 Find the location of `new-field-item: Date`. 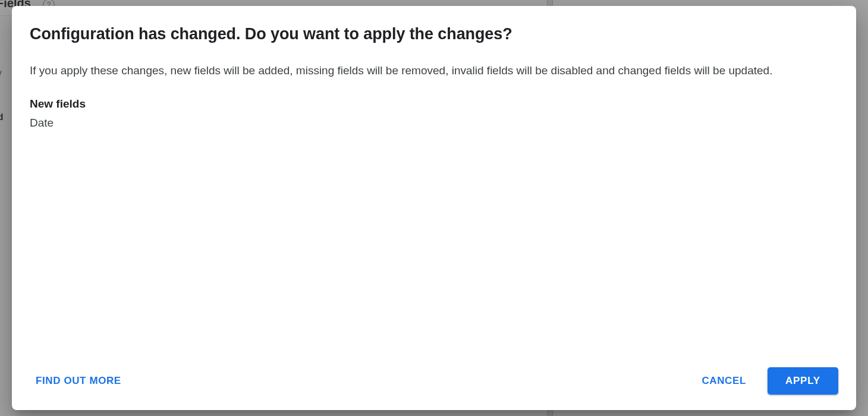

new-field-item: Date is located at coordinates (434, 123).